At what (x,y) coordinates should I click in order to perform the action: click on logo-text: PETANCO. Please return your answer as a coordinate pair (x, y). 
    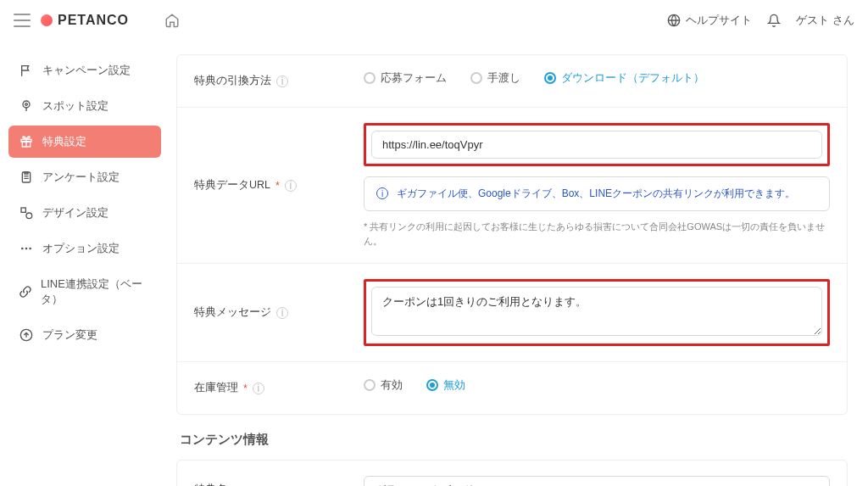
    Looking at the image, I should click on (93, 20).